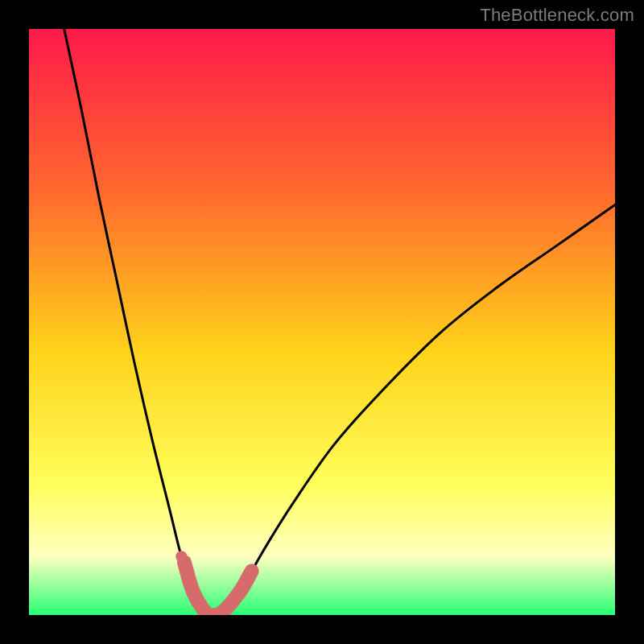 The height and width of the screenshot is (644, 644). Describe the element at coordinates (181, 556) in the screenshot. I see `highlight-dot` at that location.